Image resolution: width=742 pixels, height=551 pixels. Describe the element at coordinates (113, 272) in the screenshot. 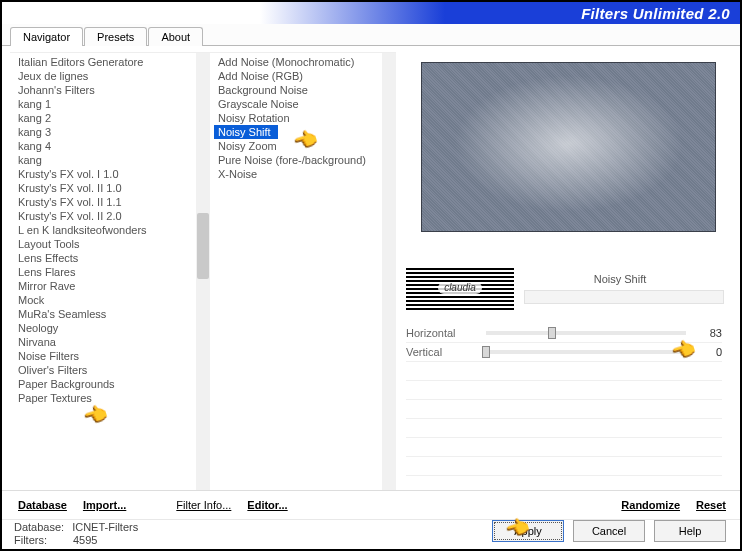

I see `category-item: Lens Flares` at that location.